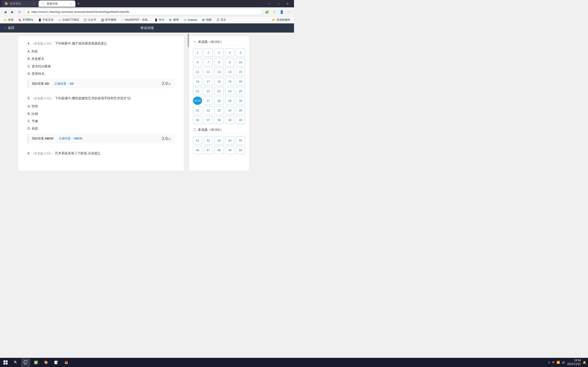  What do you see at coordinates (198, 52) in the screenshot?
I see `nav-btn-1: 1` at bounding box center [198, 52].